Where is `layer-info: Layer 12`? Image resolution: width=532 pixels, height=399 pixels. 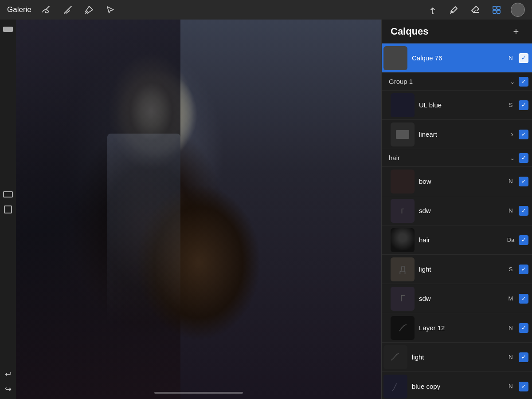 layer-info: Layer 12 is located at coordinates (463, 328).